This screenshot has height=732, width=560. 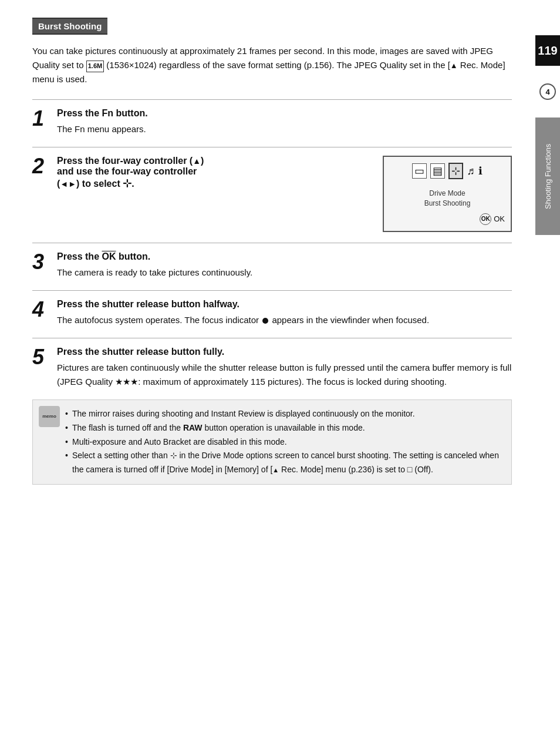 What do you see at coordinates (272, 442) in the screenshot?
I see `memo-box: memo The mirror raises during shooting a…` at bounding box center [272, 442].